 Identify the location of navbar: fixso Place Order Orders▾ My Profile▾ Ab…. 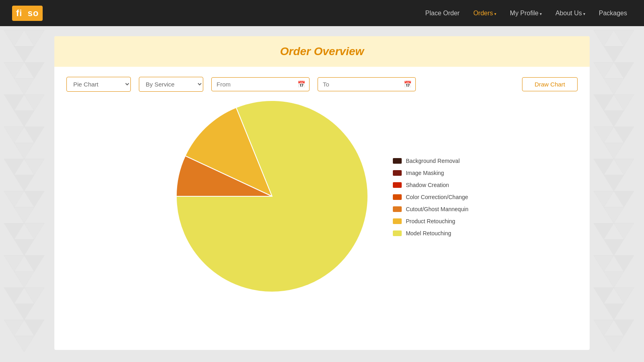
(322, 13).